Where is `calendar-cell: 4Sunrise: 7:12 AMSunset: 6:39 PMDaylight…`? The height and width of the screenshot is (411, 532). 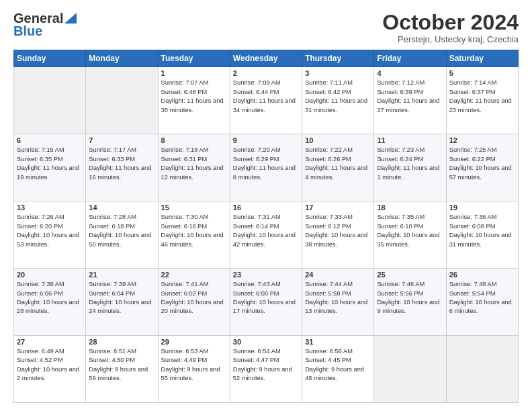
calendar-cell: 4Sunrise: 7:12 AMSunset: 6:39 PMDaylight… is located at coordinates (410, 101).